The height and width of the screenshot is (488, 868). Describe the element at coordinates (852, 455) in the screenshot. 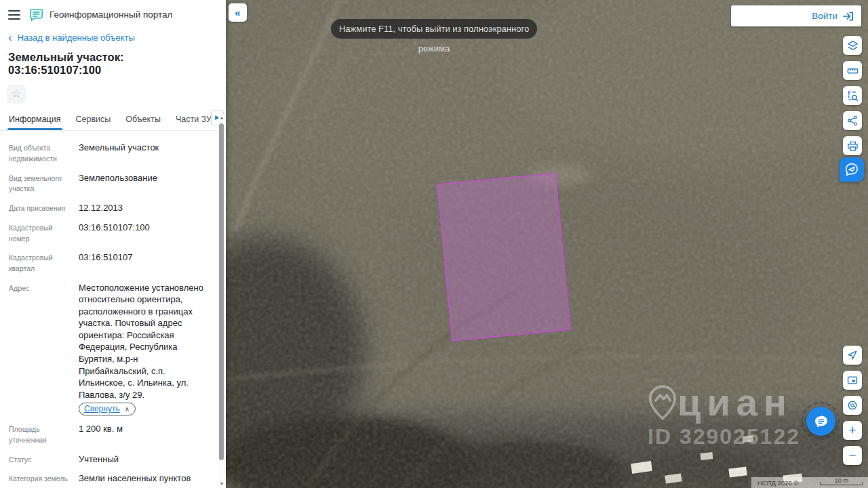

I see `zoom-out-button: −` at that location.